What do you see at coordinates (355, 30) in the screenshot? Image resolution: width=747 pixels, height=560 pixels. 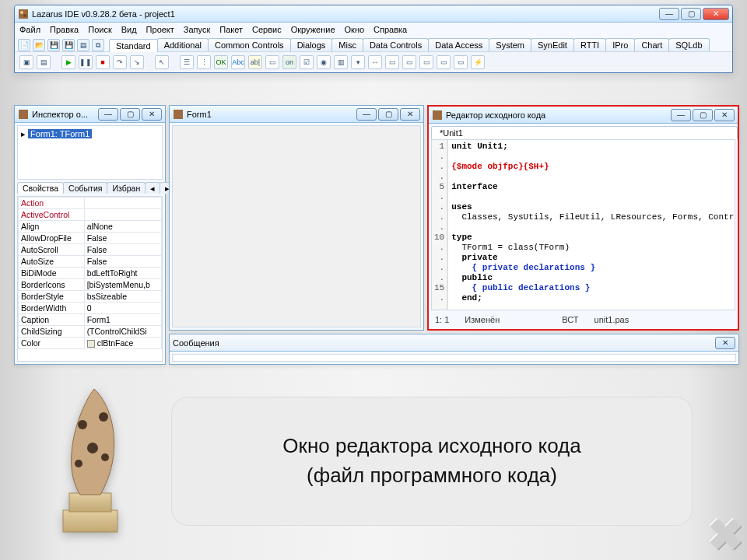 I see `menu-window: Окно` at bounding box center [355, 30].